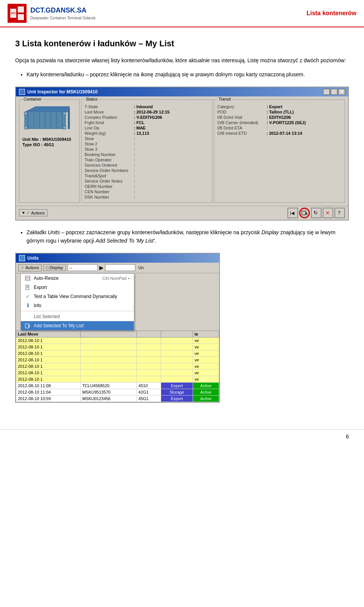  What do you see at coordinates (38, 213) in the screenshot?
I see `actions-label: Actions` at bounding box center [38, 213].